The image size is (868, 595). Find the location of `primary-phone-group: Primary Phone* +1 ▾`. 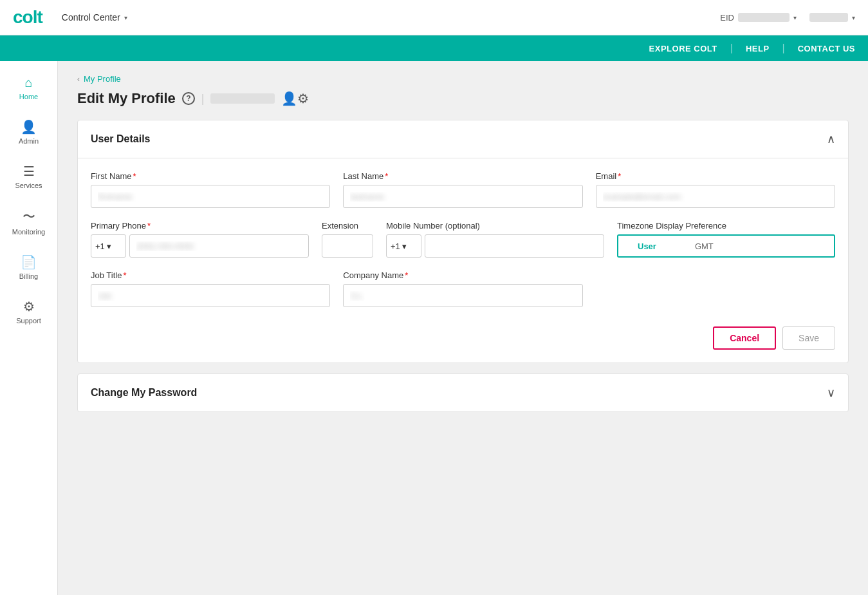

primary-phone-group: Primary Phone* +1 ▾ is located at coordinates (199, 240).